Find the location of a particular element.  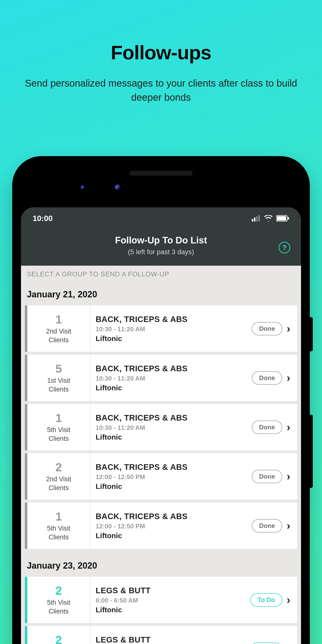

status-bar: 10:00 is located at coordinates (161, 218).